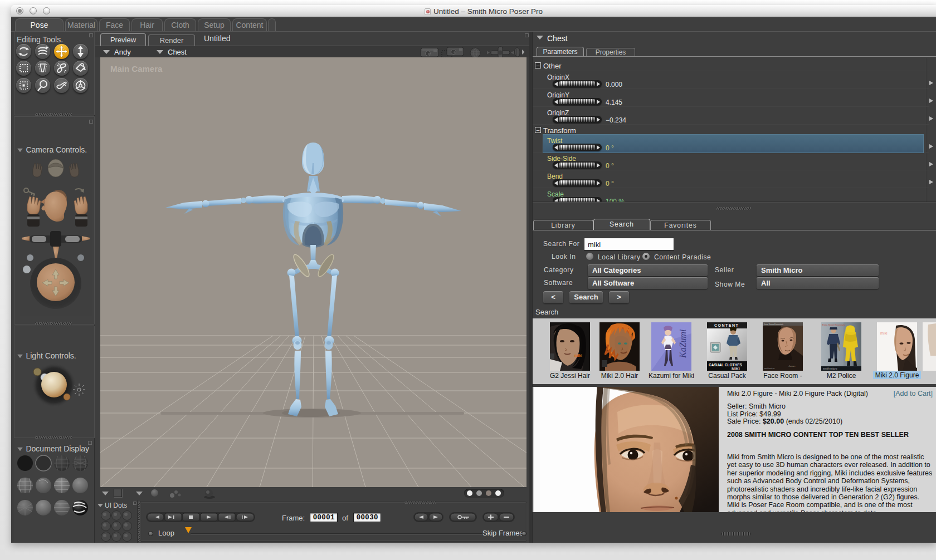 This screenshot has height=560, width=936. Describe the element at coordinates (833, 325) in the screenshot. I see `svg-text: Extra Street Essentials` at that location.